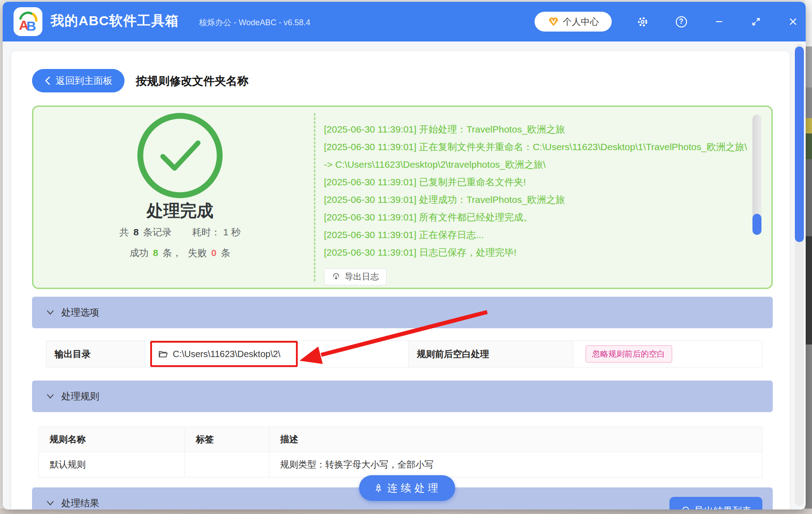 This screenshot has width=812, height=514. I want to click on log-scrollbar-thumb, so click(757, 225).